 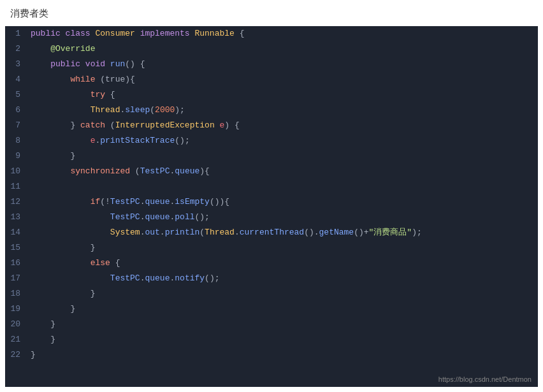 I want to click on line-code: while (true){, so click(x=283, y=80).